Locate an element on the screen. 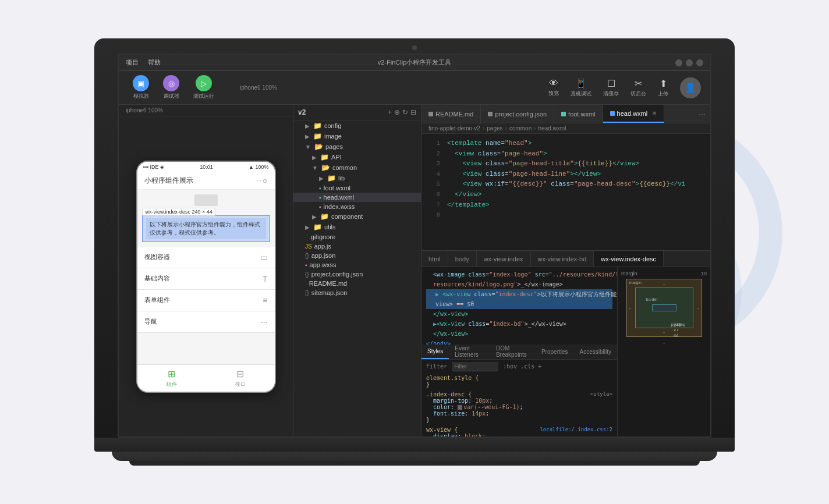 The image size is (829, 504). cut-logs-action: ✂ 切后台 is located at coordinates (638, 88).